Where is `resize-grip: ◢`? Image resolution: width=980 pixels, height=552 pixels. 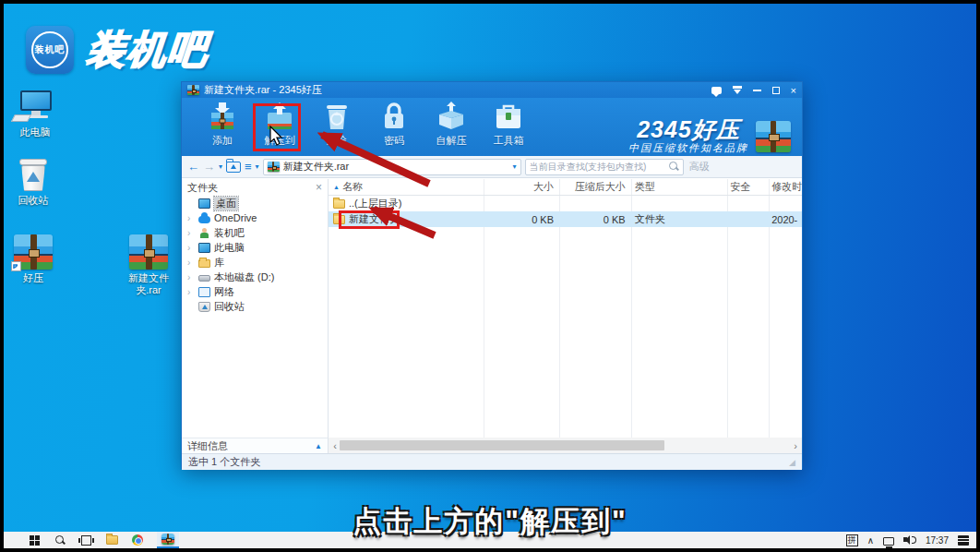 resize-grip: ◢ is located at coordinates (792, 462).